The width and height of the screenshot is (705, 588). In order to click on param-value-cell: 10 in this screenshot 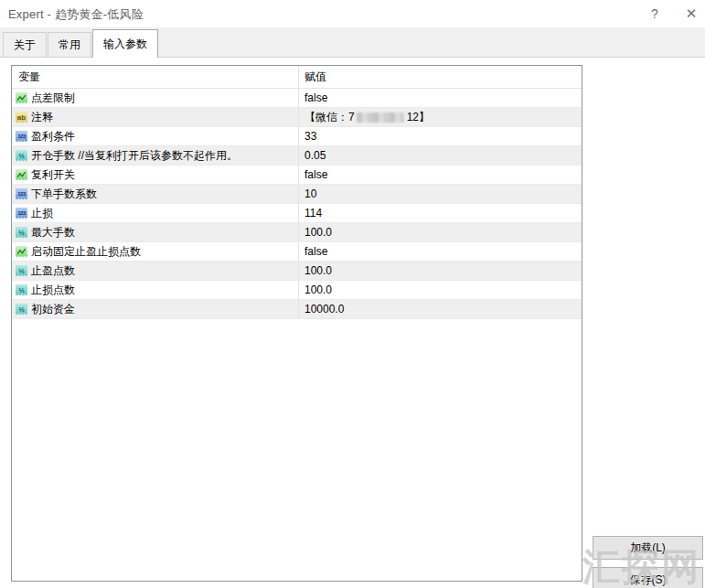, I will do `click(440, 194)`.